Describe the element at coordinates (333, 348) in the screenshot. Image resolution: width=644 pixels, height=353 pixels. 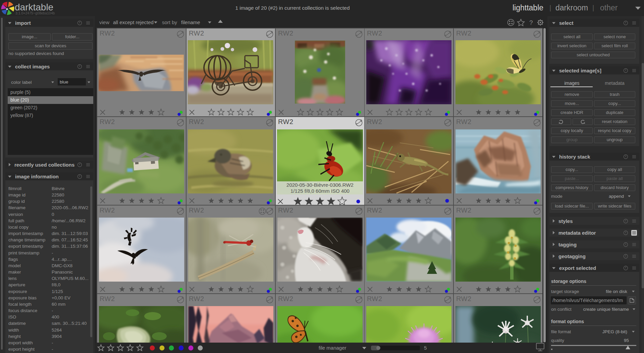
I see `svg-text: file manager` at that location.